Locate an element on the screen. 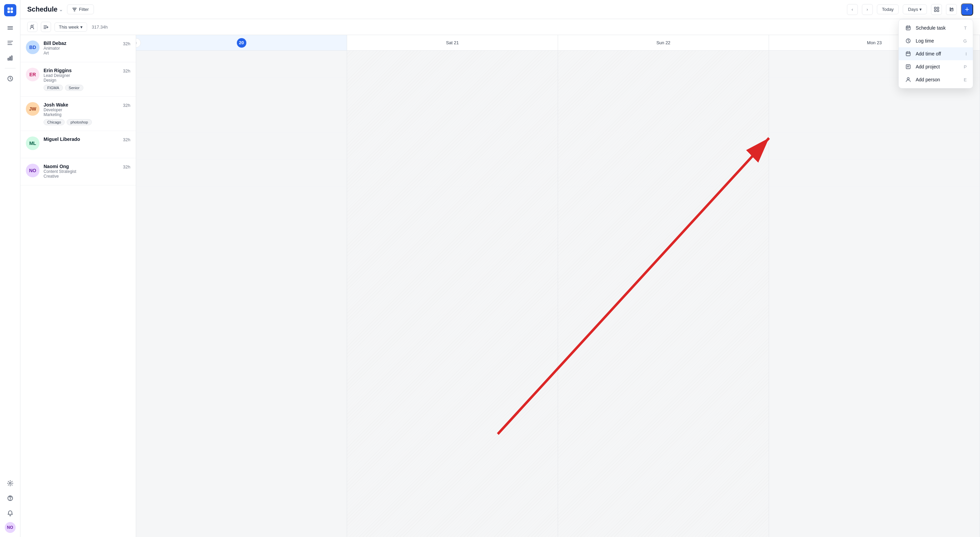 The height and width of the screenshot is (537, 980). bell-icon is located at coordinates (10, 513).